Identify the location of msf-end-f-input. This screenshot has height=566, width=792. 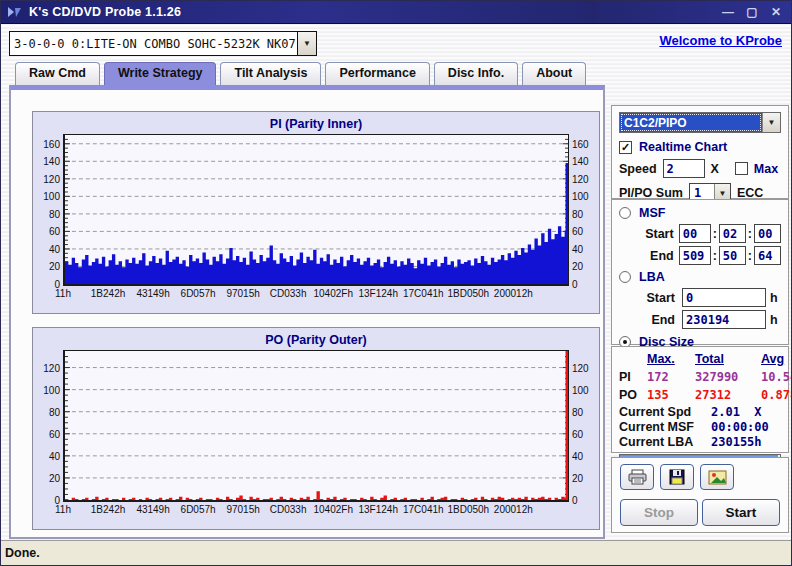
(768, 256).